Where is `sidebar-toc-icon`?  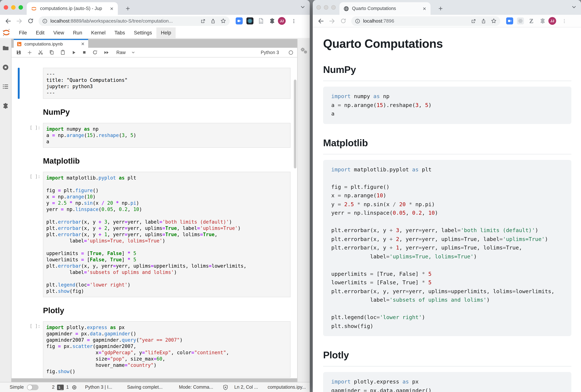
sidebar-toc-icon is located at coordinates (6, 87).